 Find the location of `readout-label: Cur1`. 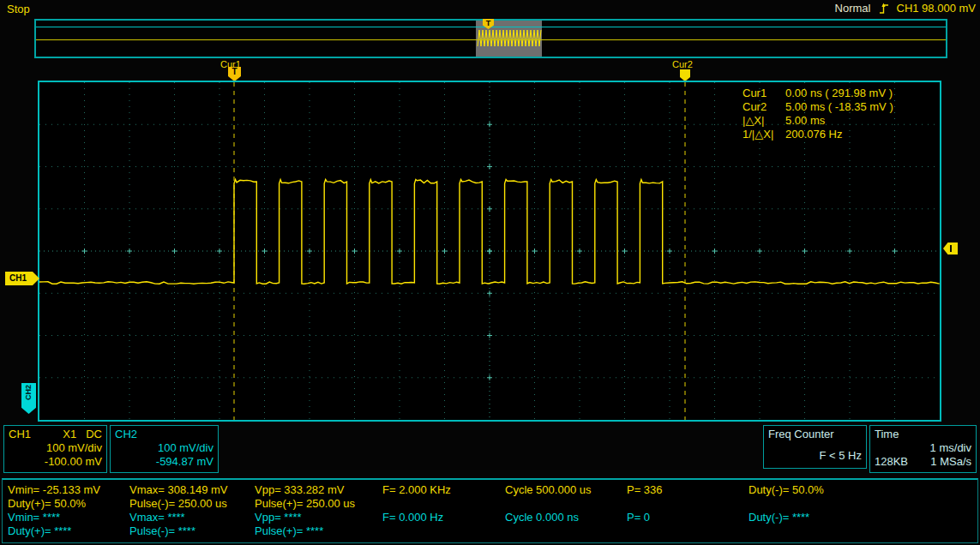

readout-label: Cur1 is located at coordinates (764, 93).